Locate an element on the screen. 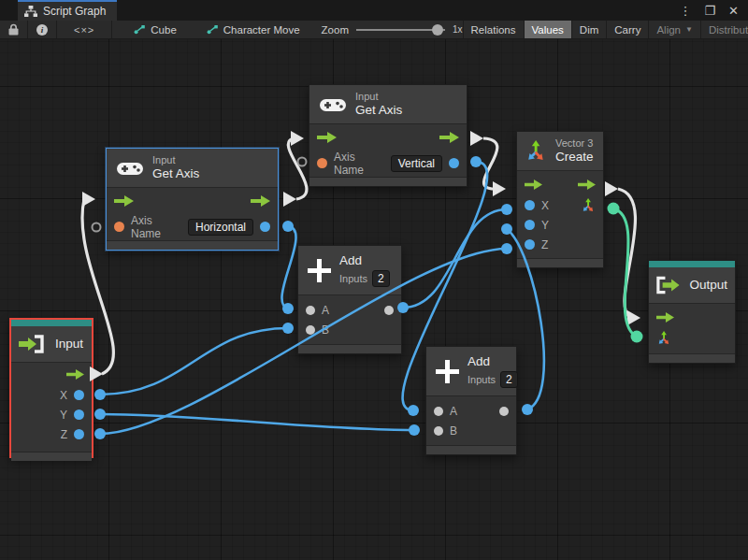  wire-flow-getaxis-vertical-to-vector3 is located at coordinates (490, 164).